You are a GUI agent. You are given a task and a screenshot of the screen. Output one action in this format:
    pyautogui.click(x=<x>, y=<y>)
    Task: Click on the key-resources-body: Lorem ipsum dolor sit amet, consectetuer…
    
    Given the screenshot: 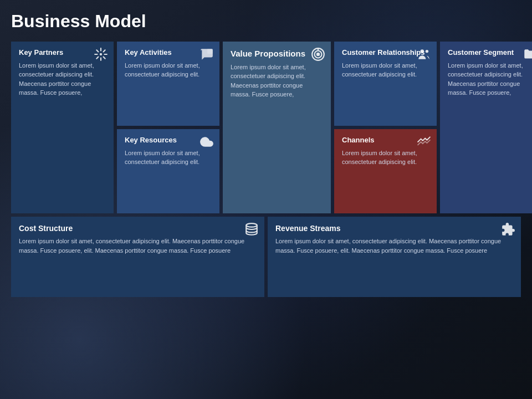 What is the action you would take?
    pyautogui.click(x=168, y=157)
    